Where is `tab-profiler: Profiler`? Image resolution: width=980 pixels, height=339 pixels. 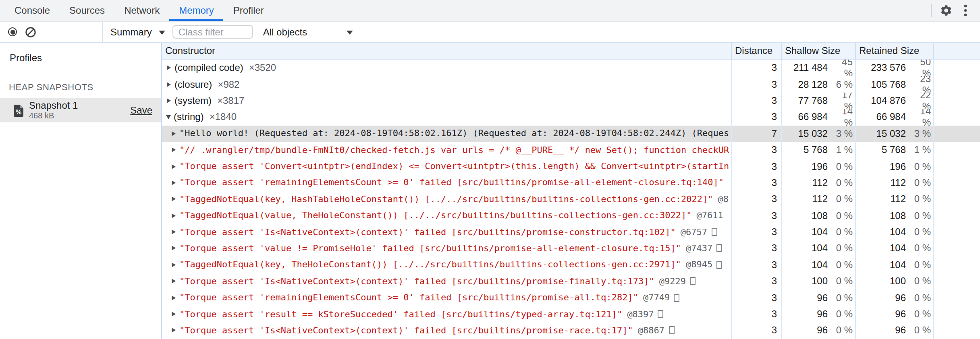 tab-profiler: Profiler is located at coordinates (249, 10).